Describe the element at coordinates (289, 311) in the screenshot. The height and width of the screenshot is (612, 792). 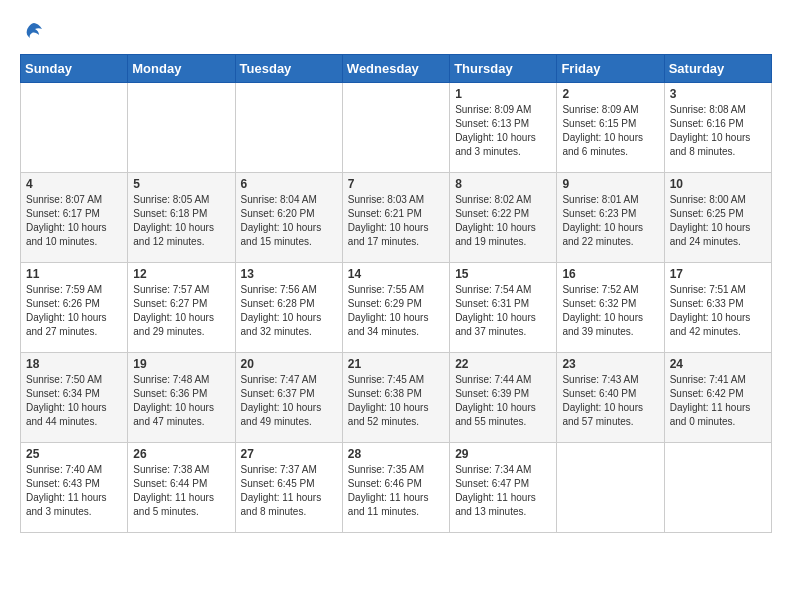
I see `cell-info: Sunrise: 7:56 AM Sunset: 6:28 PM Dayligh…` at that location.